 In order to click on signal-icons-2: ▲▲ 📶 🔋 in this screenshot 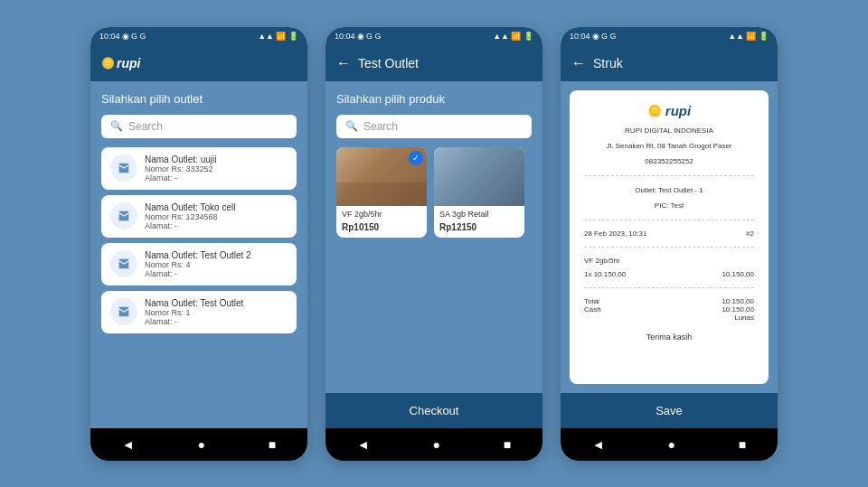, I will do `click(514, 36)`.